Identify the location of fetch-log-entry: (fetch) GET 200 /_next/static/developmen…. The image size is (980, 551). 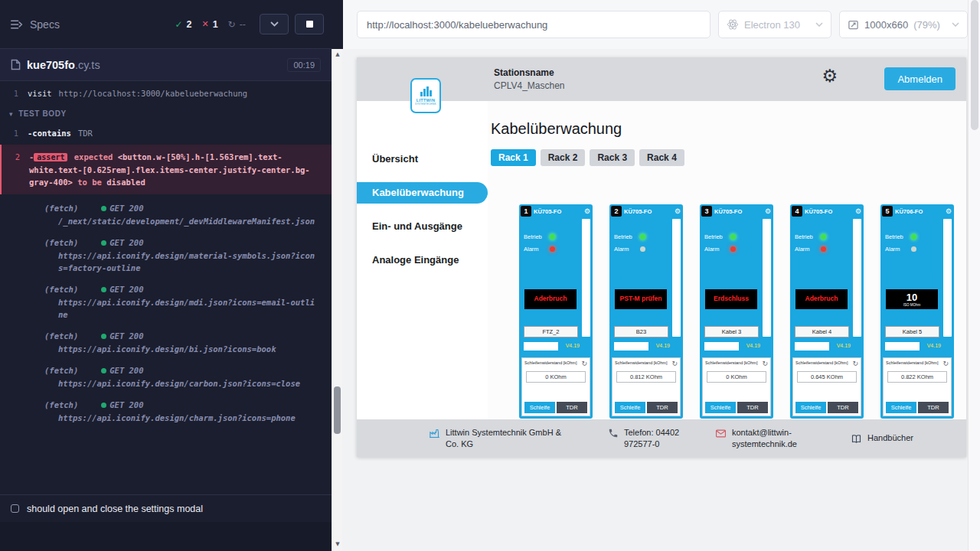
(165, 214).